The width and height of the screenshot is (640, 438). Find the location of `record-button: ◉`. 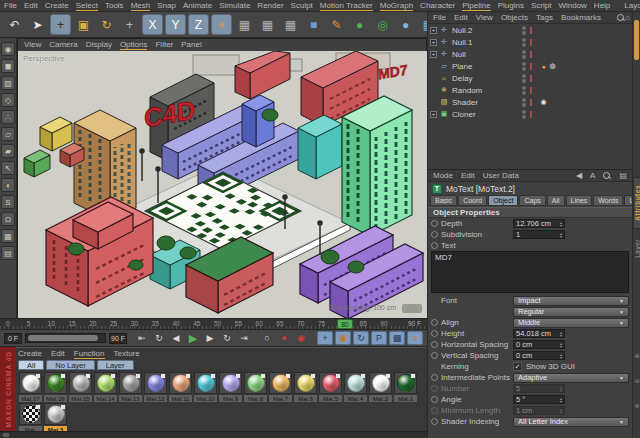

record-button: ◉ is located at coordinates (301, 338).